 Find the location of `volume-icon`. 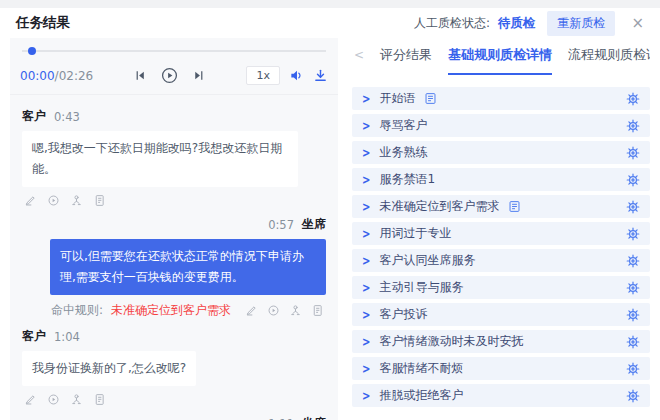

volume-icon is located at coordinates (296, 76).